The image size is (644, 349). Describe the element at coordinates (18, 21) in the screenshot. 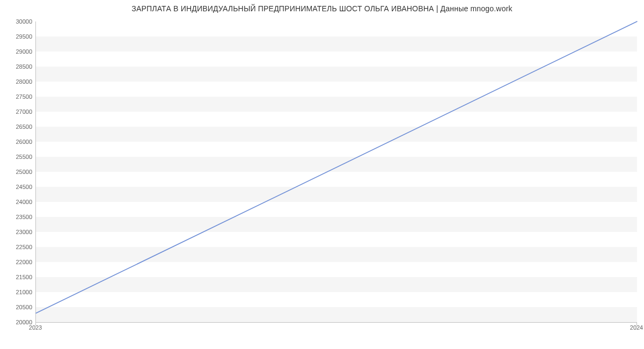

I see `y-tick-label: 30000` at that location.